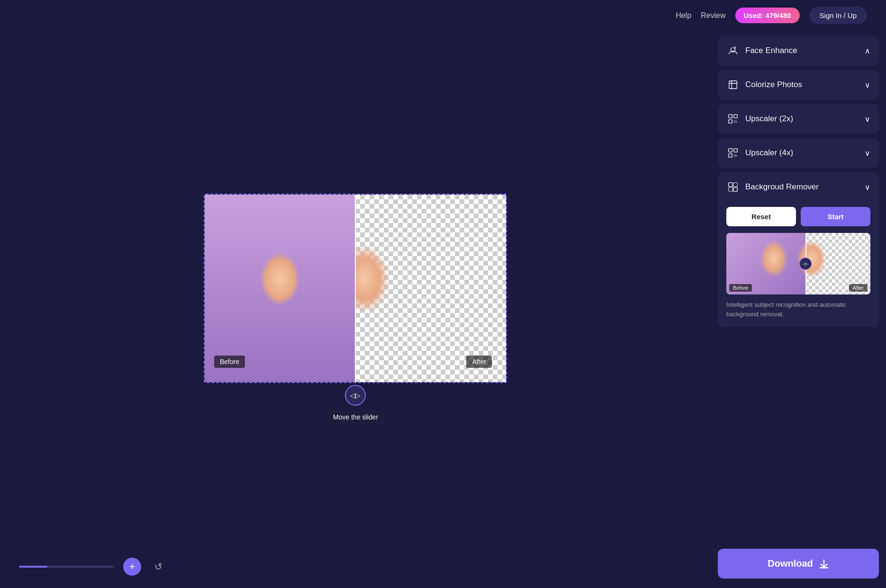  I want to click on progress-bar-fill, so click(33, 567).